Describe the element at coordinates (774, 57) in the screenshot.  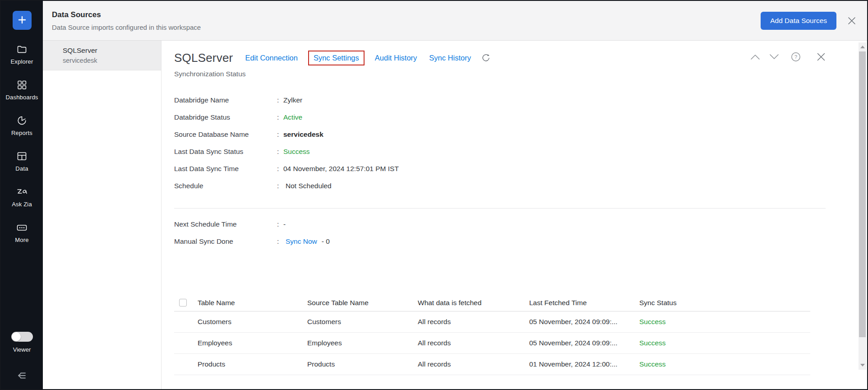
I see `chevron-down-icon` at that location.